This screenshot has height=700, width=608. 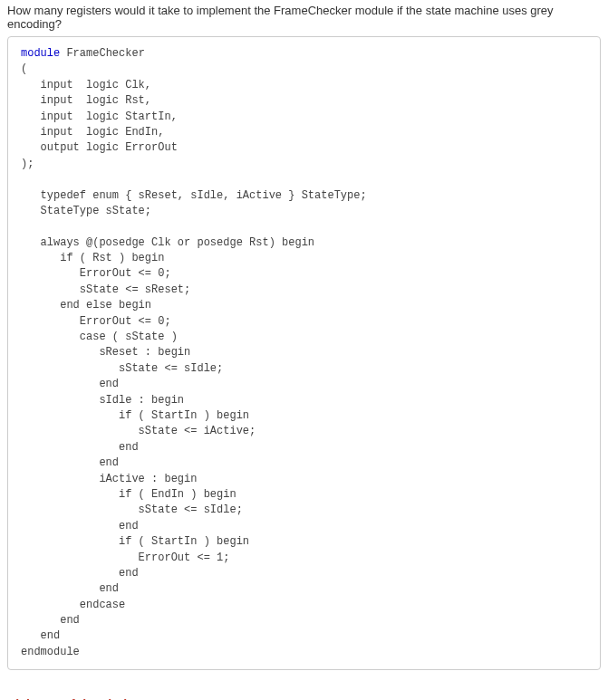 What do you see at coordinates (105, 352) in the screenshot?
I see `code-text: sReset : begin` at bounding box center [105, 352].